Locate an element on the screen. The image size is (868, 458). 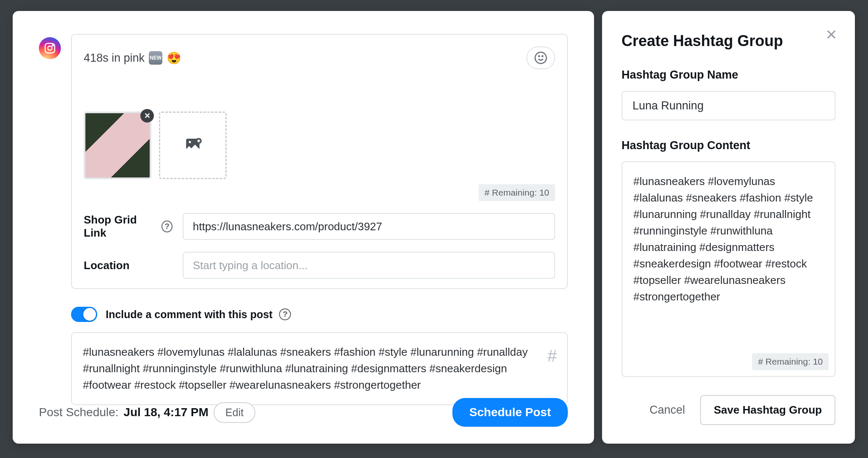
hashtag-icon: # is located at coordinates (552, 356).